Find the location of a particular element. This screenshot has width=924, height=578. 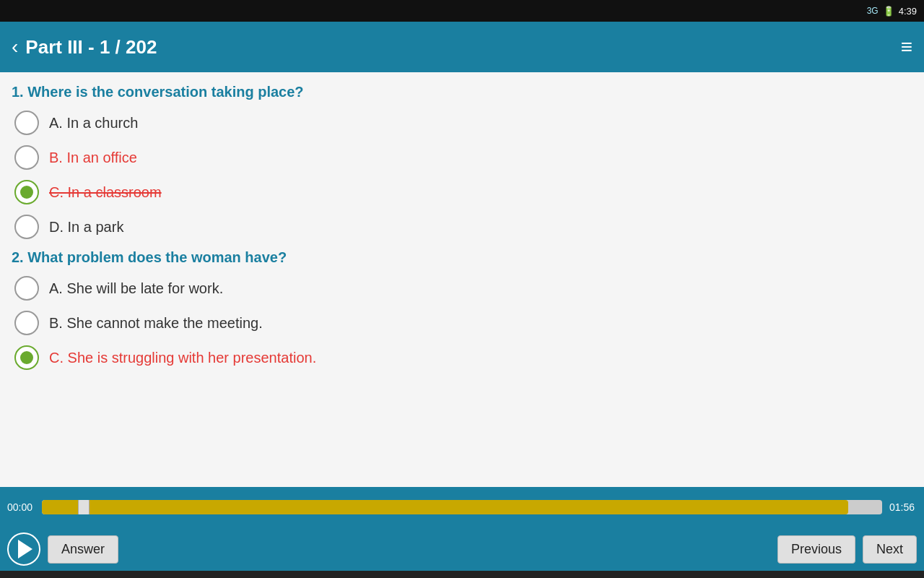

current-time: 00:00 is located at coordinates (21, 507).